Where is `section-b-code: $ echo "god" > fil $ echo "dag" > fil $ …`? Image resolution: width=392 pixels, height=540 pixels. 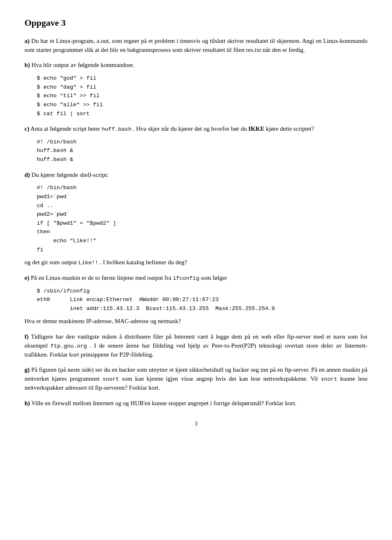 section-b-code: $ echo "god" > fil $ echo "dag" > fil $ … is located at coordinates (202, 96).